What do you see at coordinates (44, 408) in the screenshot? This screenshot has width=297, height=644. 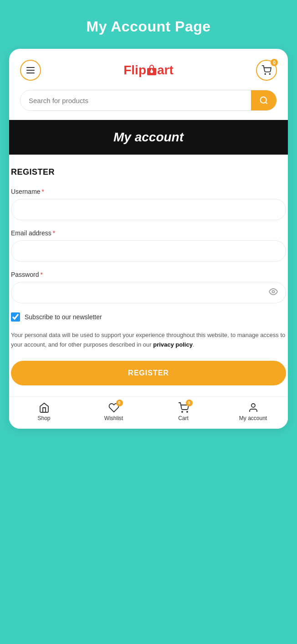 I see `shop-icon` at bounding box center [44, 408].